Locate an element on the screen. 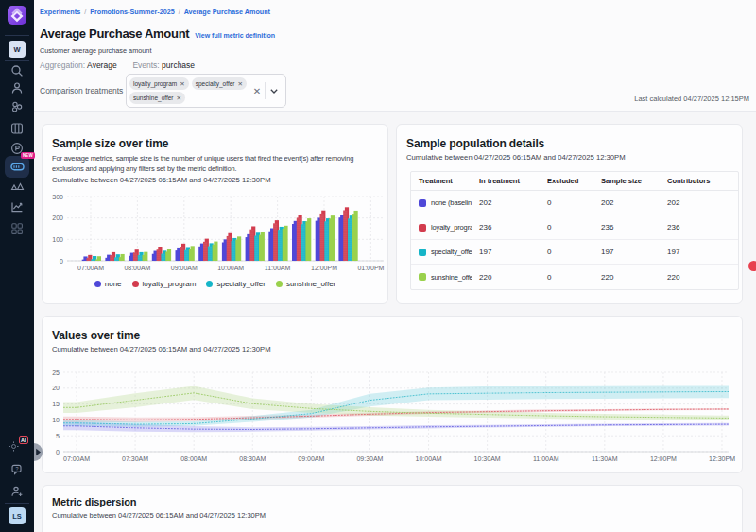 Image resolution: width=756 pixels, height=532 pixels. in-treatment-value: 197 is located at coordinates (506, 251).